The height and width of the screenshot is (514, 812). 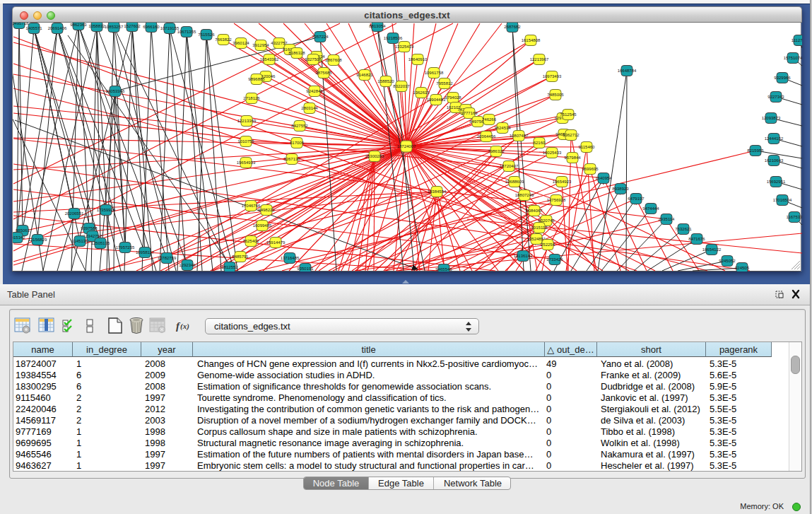 I want to click on svg-text: 10807487, so click(x=519, y=136).